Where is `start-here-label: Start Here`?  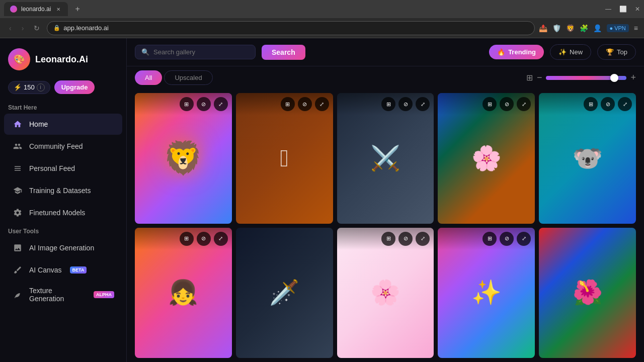 start-here-label: Start Here is located at coordinates (63, 107).